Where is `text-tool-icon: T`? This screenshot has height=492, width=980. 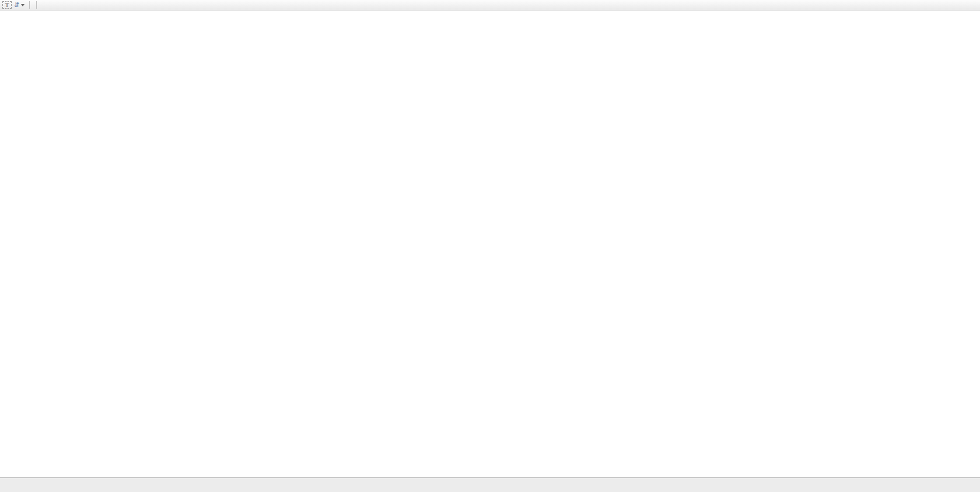
text-tool-icon: T is located at coordinates (7, 5).